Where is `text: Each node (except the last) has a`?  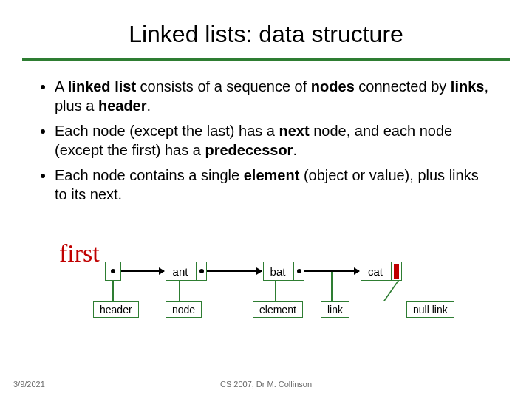
text: Each node (except the last) has a is located at coordinates (167, 131).